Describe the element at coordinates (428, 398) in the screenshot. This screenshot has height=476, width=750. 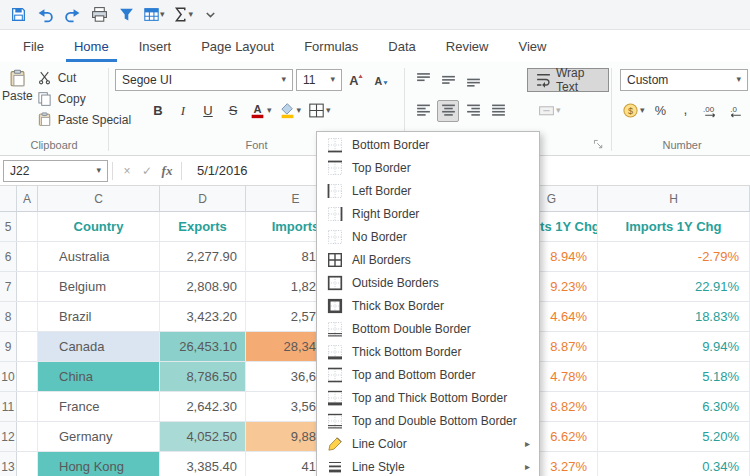
I see `menu-item-top-and-thick-bottom-border: Top and Thick Bottom Border` at that location.